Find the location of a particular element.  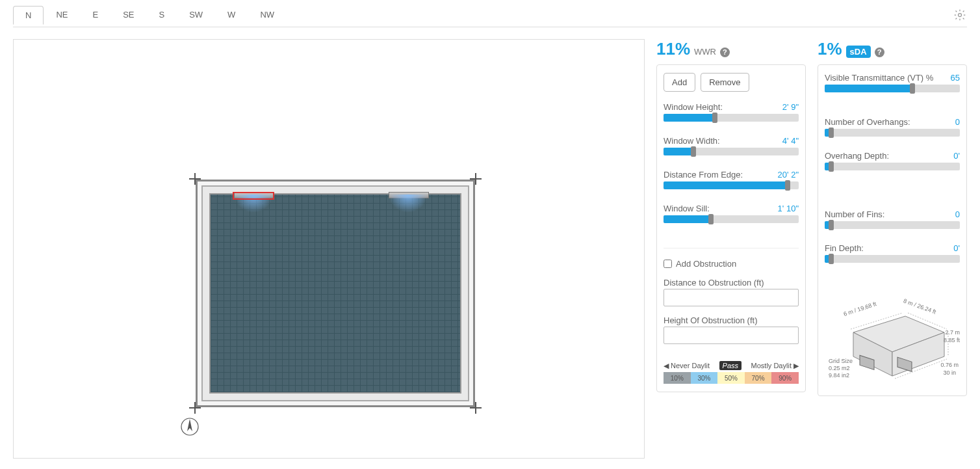

slider: Window Height:2' 9" is located at coordinates (731, 112).